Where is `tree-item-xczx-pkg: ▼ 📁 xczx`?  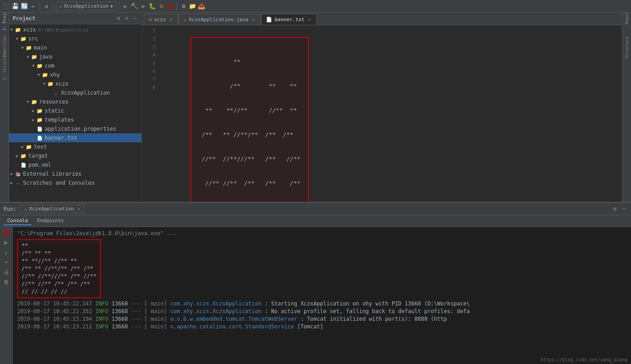
tree-item-xczx-pkg: ▼ 📁 xczx is located at coordinates (75, 84).